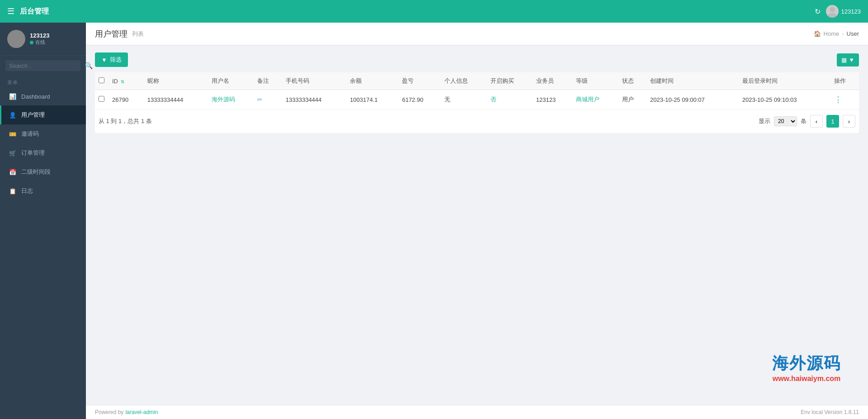 The width and height of the screenshot is (868, 419). I want to click on data-table-wrap: ID ⇅ 昵称 用户名 备注 手机号码 余额 盈亏 个人信息 开启购买 业务员 …, so click(477, 103).